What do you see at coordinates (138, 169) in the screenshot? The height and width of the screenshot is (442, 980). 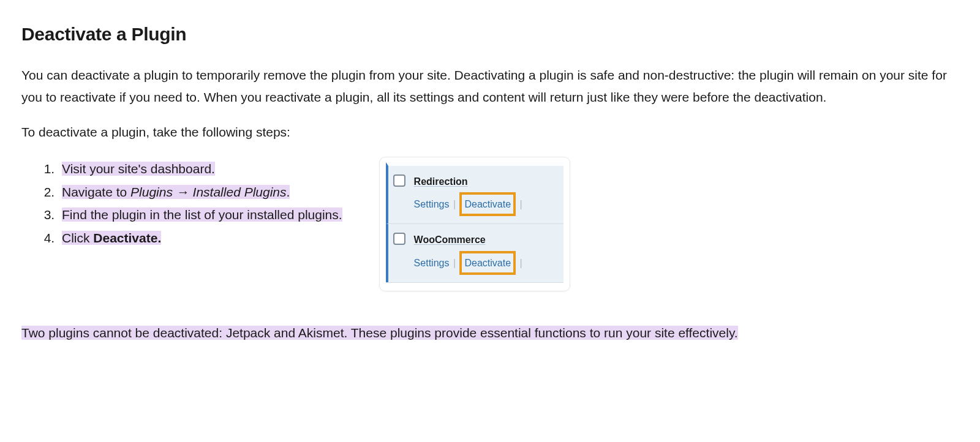 I see `step-1-text: Visit your site's dashboard.` at bounding box center [138, 169].